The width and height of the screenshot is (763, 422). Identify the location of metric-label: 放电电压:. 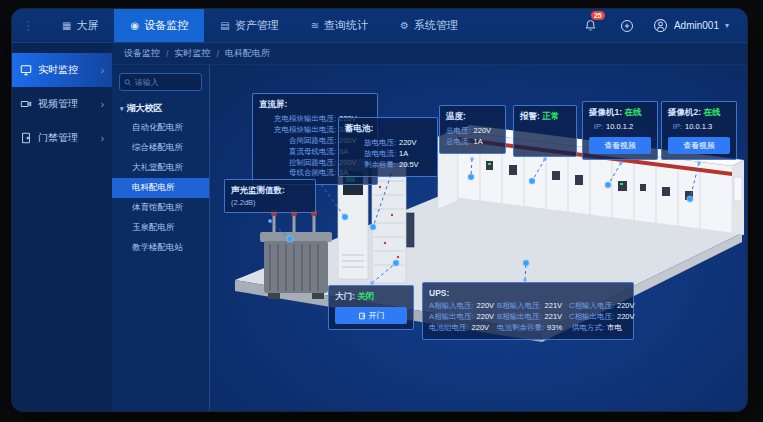
(370, 144).